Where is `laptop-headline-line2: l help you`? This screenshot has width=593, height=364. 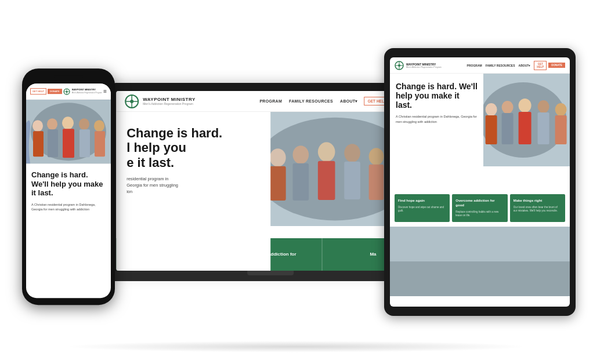
laptop-headline-line2: l help you is located at coordinates (157, 147).